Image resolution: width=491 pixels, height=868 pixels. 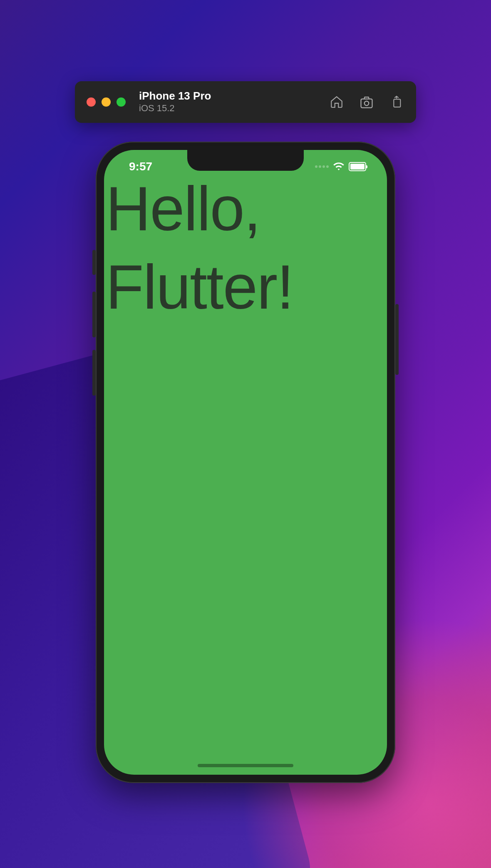 What do you see at coordinates (94, 314) in the screenshot?
I see `volume-up-button` at bounding box center [94, 314].